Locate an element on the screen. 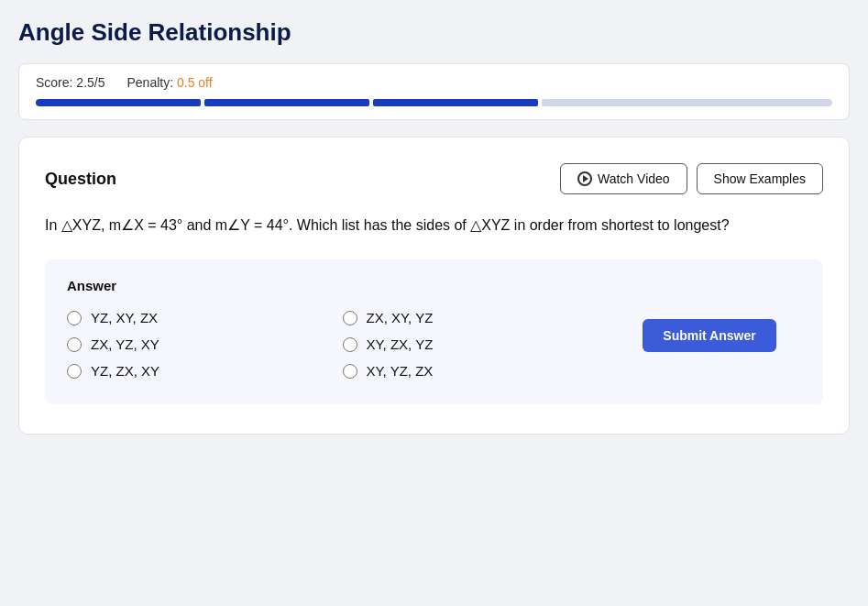  play-triangle-icon is located at coordinates (586, 179).